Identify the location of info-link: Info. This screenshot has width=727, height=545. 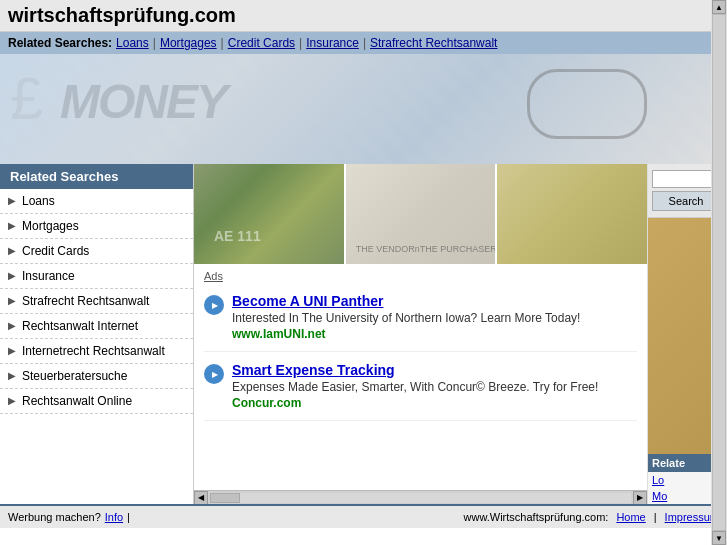
(114, 517).